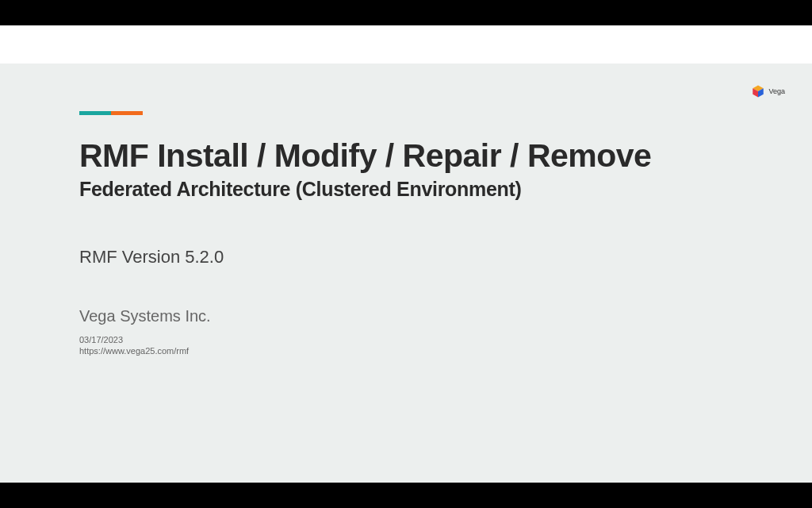 This screenshot has height=508, width=812. Describe the element at coordinates (95, 113) in the screenshot. I see `accent-teal-segment` at that location.